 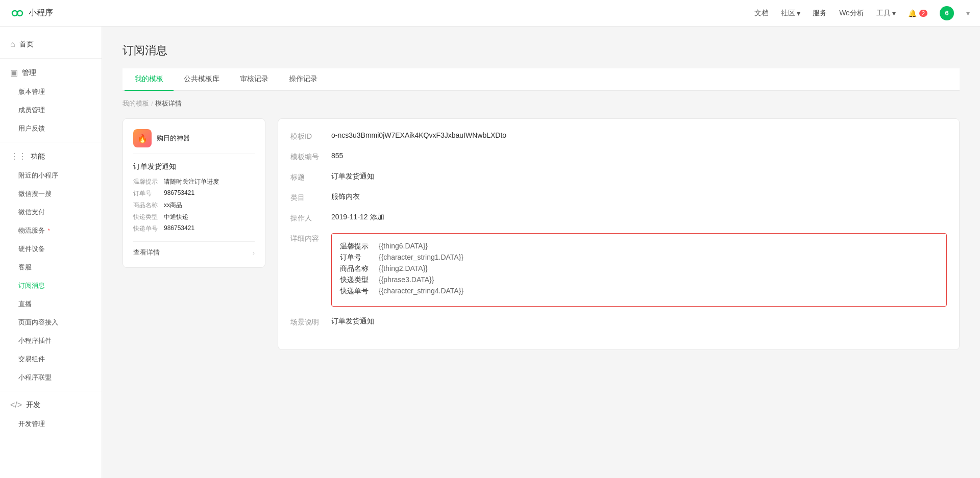 I want to click on app-name-label: 购日的神器, so click(x=174, y=138).